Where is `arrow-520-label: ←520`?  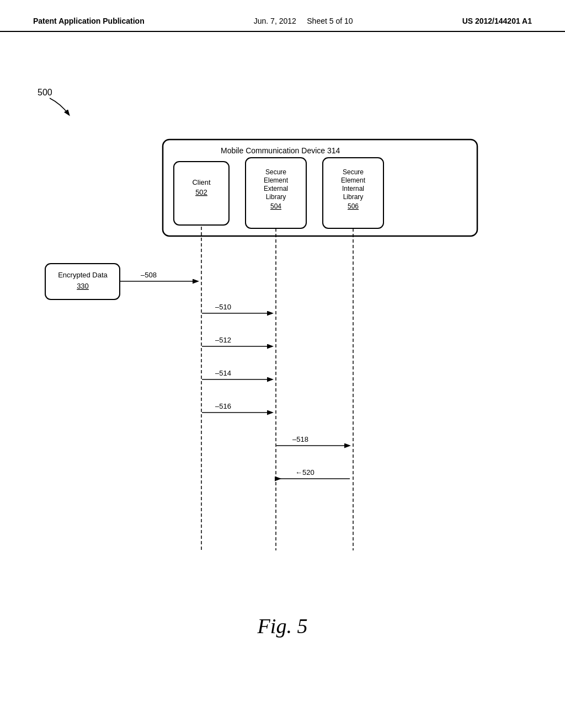
arrow-520-label: ←520 is located at coordinates (305, 472).